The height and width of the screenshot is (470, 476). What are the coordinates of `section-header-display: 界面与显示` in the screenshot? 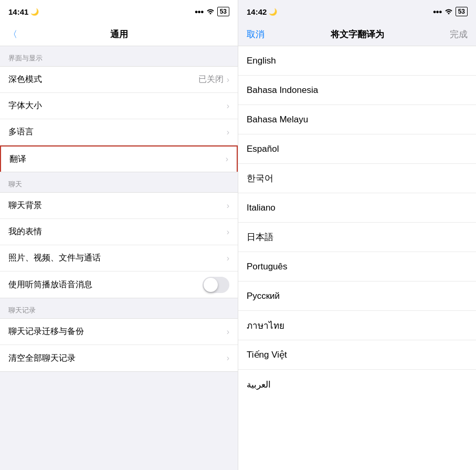 It's located at (119, 56).